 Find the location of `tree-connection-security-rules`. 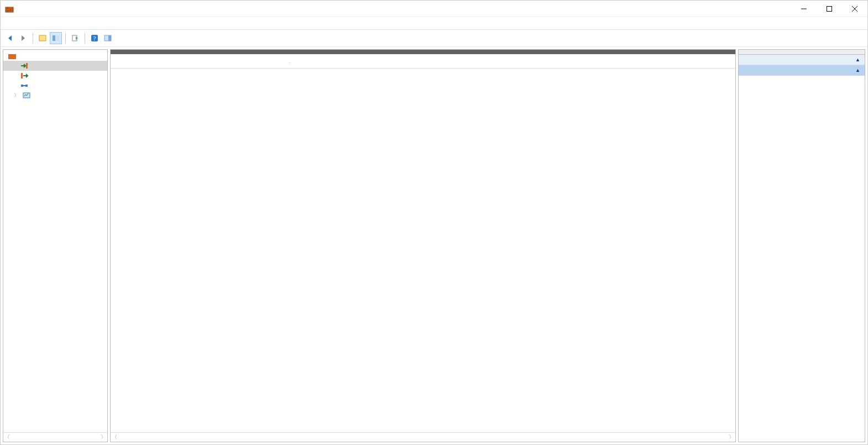

tree-connection-security-rules is located at coordinates (55, 86).